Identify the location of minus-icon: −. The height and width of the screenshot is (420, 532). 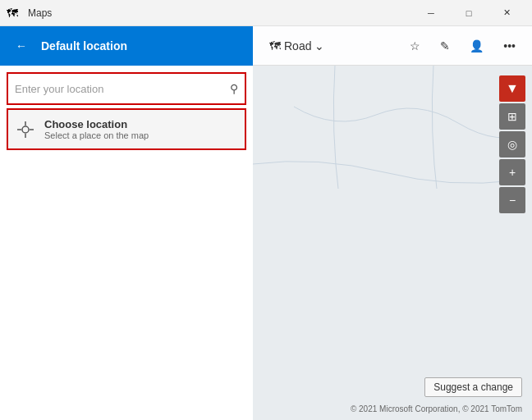
(512, 200).